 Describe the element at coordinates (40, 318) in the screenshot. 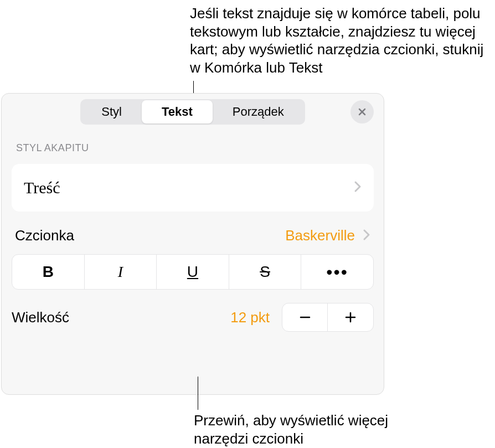

I see `size-label: Wielkość` at that location.